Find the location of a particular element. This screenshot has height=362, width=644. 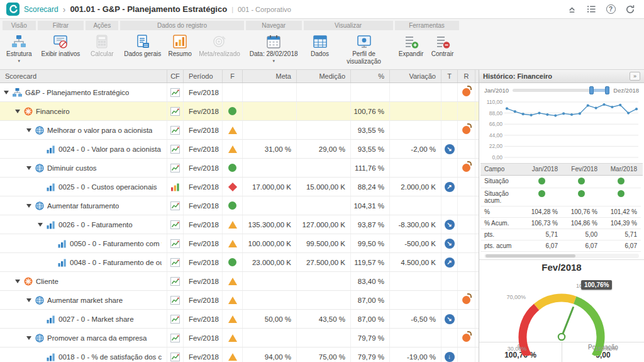

perfil-visualizacao-button: Perfil de visualização is located at coordinates (364, 49).